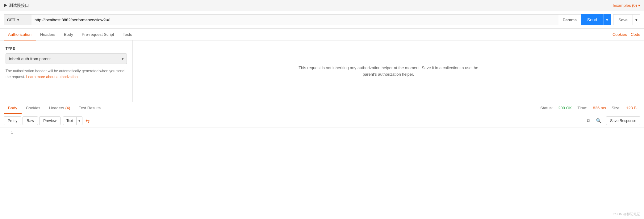 The image size is (644, 219). What do you see at coordinates (625, 6) in the screenshot?
I see `examples-link: Examples (0)` at bounding box center [625, 6].